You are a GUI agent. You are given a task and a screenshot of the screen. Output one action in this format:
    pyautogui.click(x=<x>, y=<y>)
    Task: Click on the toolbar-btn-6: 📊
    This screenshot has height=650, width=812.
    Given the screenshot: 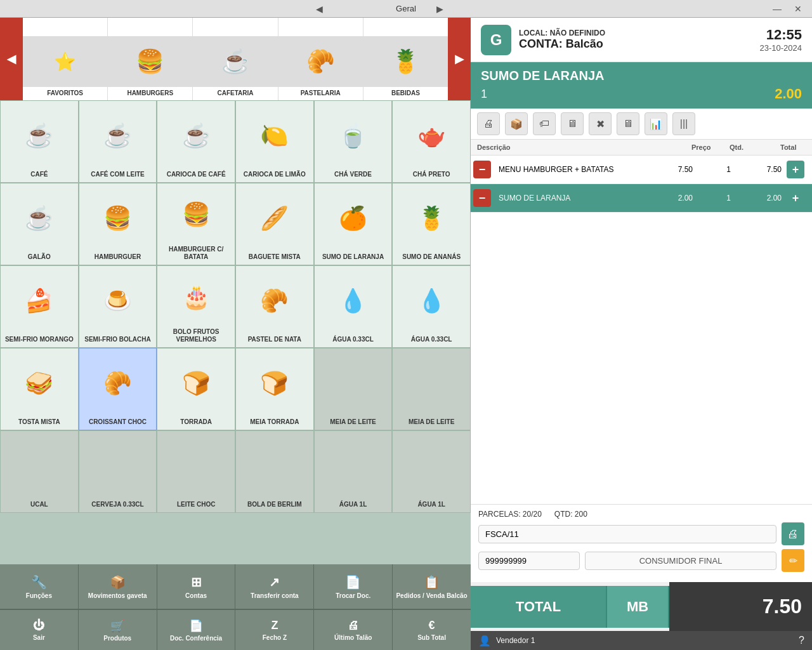 What is the action you would take?
    pyautogui.click(x=656, y=124)
    